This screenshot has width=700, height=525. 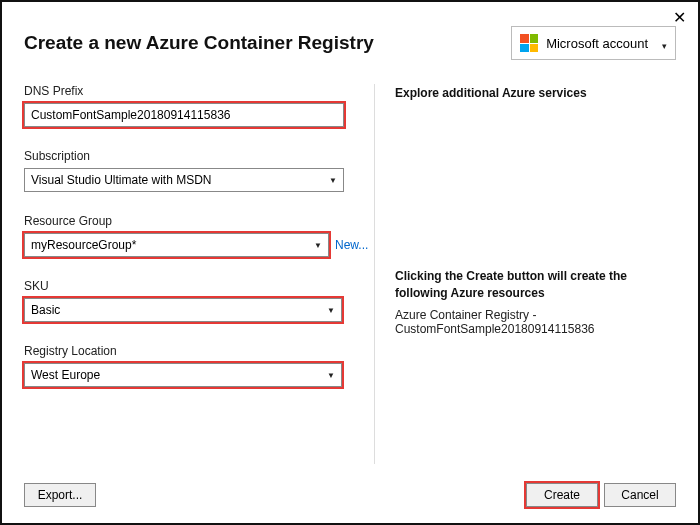 I want to click on create-button: Create, so click(x=562, y=495).